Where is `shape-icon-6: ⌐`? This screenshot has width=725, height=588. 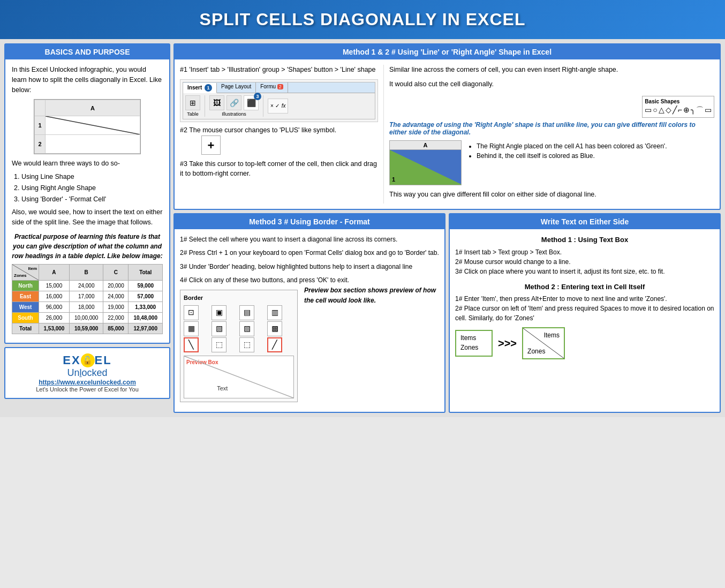
shape-icon-6: ⌐ is located at coordinates (680, 110).